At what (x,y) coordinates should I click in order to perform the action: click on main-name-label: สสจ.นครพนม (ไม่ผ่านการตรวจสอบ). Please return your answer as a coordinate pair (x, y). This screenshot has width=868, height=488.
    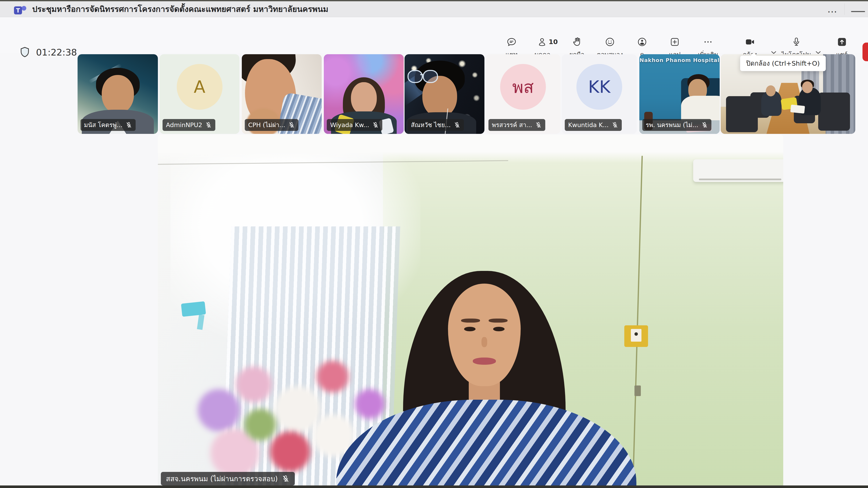
    Looking at the image, I should click on (222, 479).